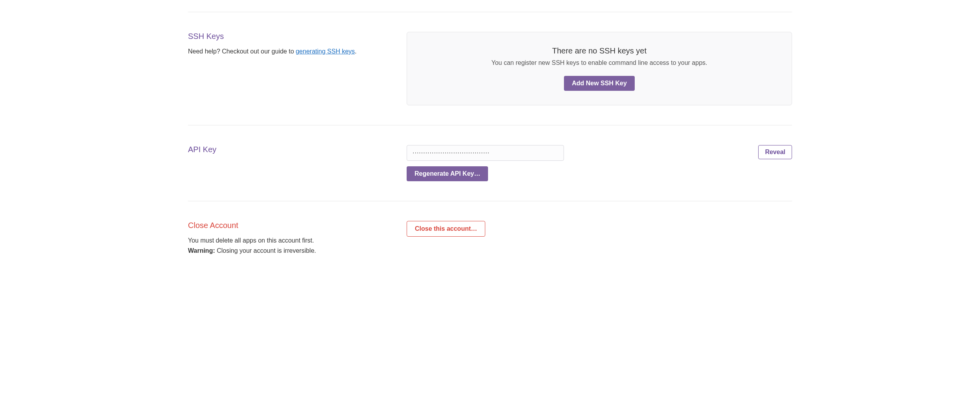  Describe the element at coordinates (490, 238) in the screenshot. I see `close-account-section: Close Account You must delete all apps o…` at that location.